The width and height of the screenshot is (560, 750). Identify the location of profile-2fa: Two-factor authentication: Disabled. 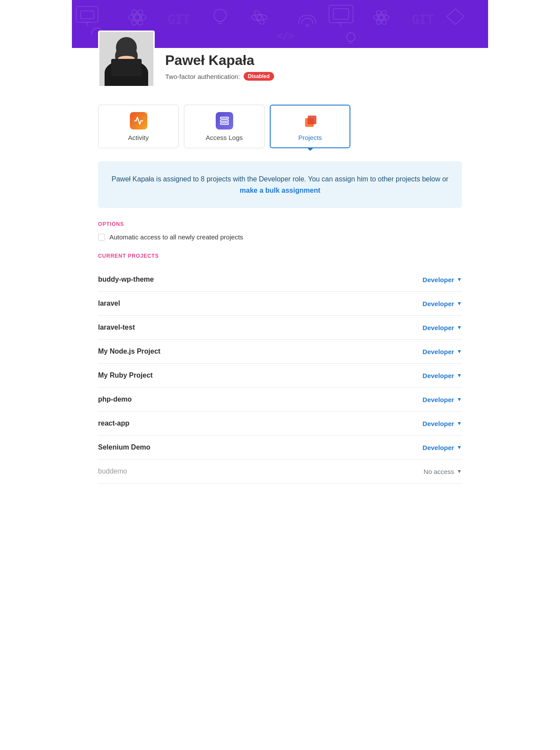
(220, 76).